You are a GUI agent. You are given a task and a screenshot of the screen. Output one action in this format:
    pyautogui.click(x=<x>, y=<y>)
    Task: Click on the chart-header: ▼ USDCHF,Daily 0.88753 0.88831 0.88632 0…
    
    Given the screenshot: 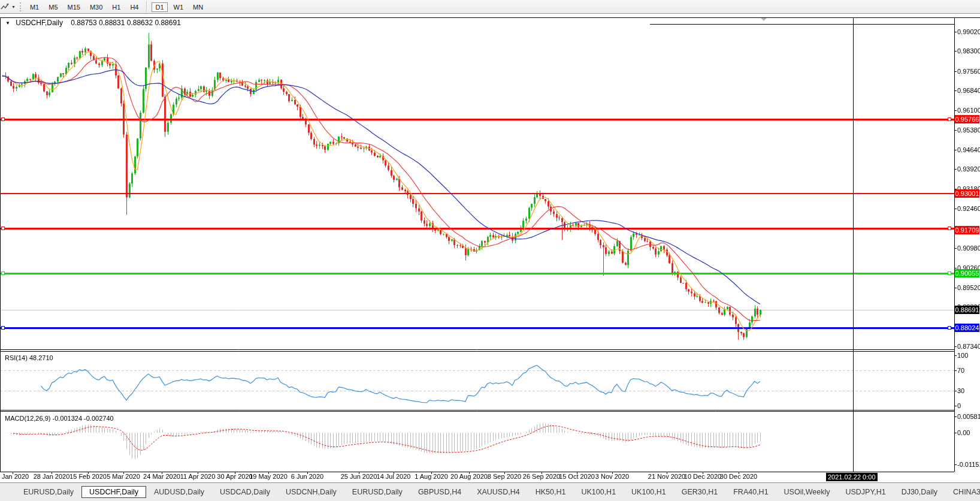 What is the action you would take?
    pyautogui.click(x=93, y=23)
    